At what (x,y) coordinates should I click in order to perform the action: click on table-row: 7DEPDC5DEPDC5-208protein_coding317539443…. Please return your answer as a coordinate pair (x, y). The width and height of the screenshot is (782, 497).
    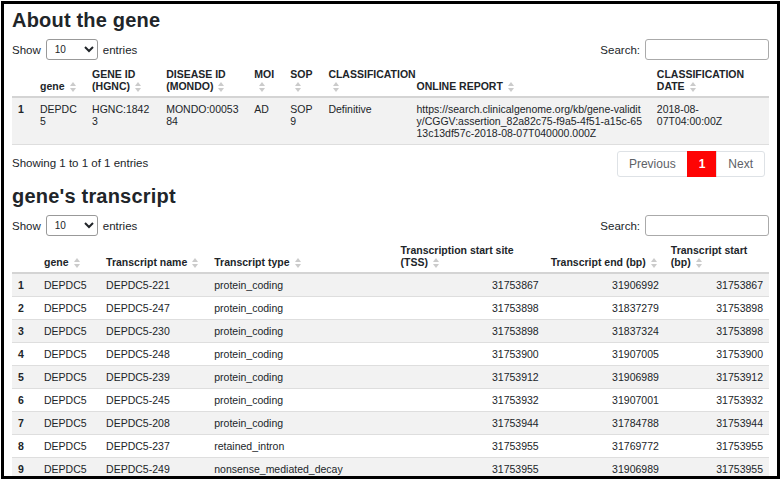
    Looking at the image, I should click on (390, 424).